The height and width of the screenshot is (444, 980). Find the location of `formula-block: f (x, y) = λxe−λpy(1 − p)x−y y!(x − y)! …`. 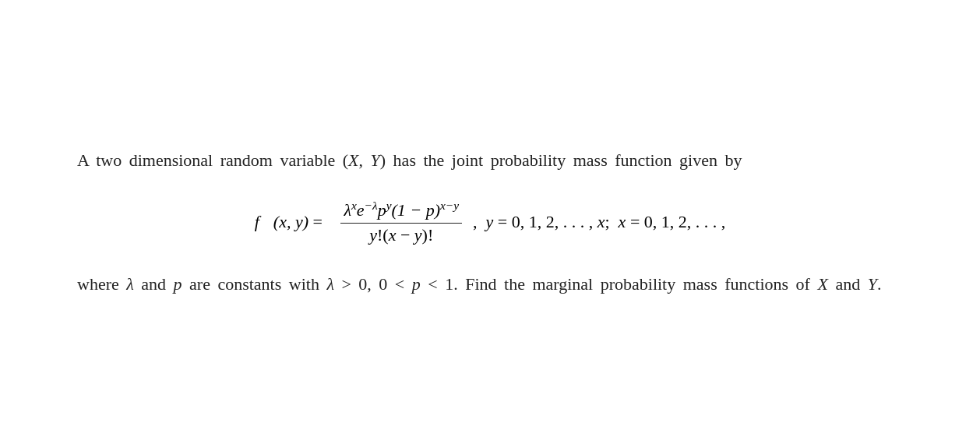

formula-block: f (x, y) = λxe−λpy(1 − p)x−y y!(x − y)! … is located at coordinates (490, 221).